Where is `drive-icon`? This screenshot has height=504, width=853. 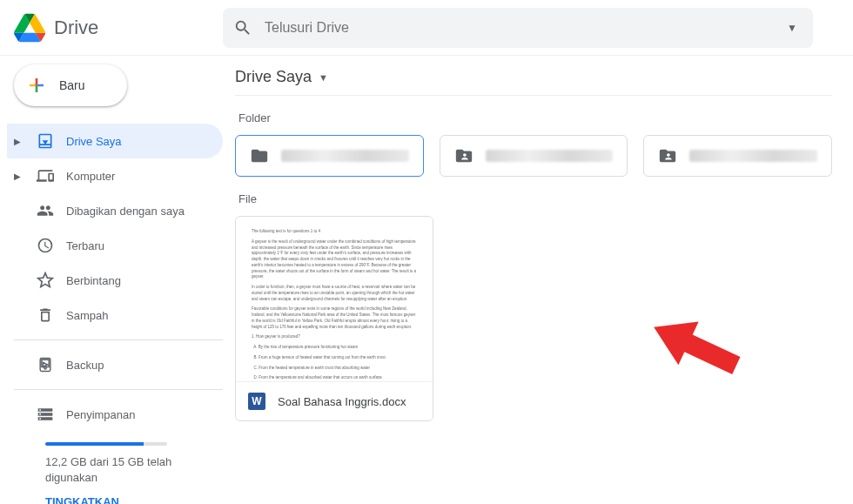 drive-icon is located at coordinates (45, 141).